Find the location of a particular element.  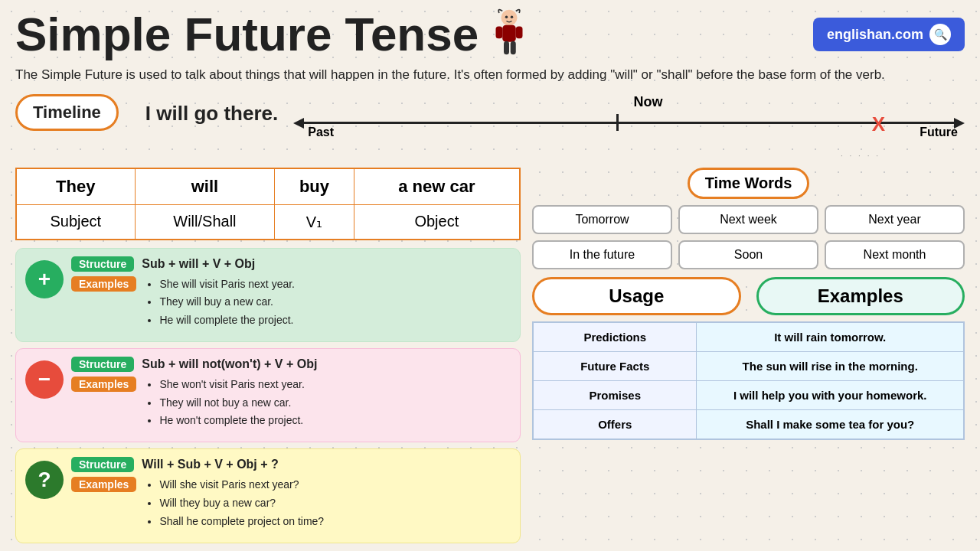

timeline-example: I will go there. is located at coordinates (211, 113).